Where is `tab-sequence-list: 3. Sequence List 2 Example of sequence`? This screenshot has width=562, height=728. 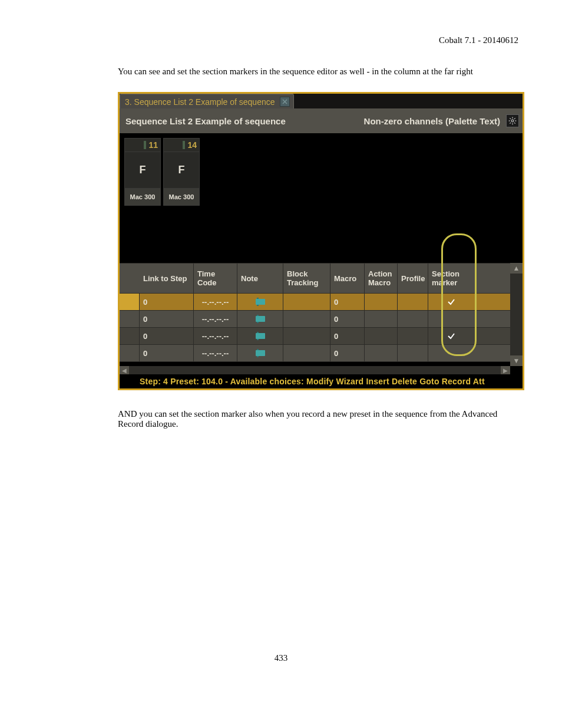
tab-sequence-list: 3. Sequence List 2 Example of sequence is located at coordinates (207, 101).